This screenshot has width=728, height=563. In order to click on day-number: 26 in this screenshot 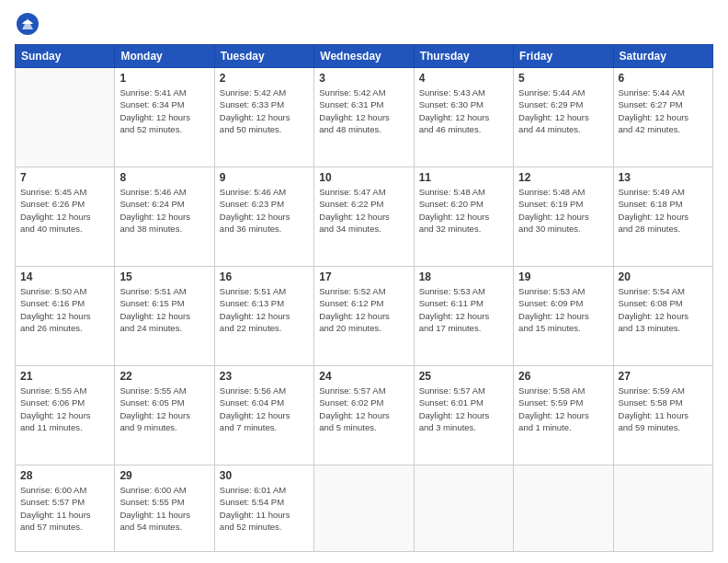, I will do `click(563, 376)`.